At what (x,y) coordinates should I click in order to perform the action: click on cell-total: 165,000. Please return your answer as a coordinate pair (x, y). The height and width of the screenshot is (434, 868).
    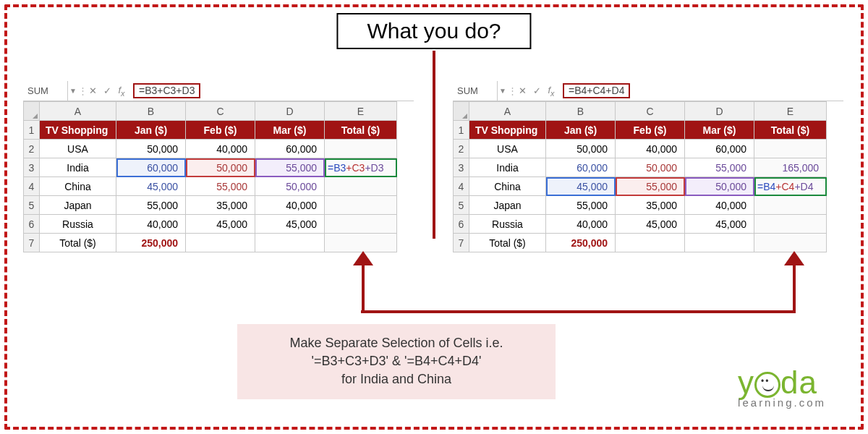
    Looking at the image, I should click on (791, 168).